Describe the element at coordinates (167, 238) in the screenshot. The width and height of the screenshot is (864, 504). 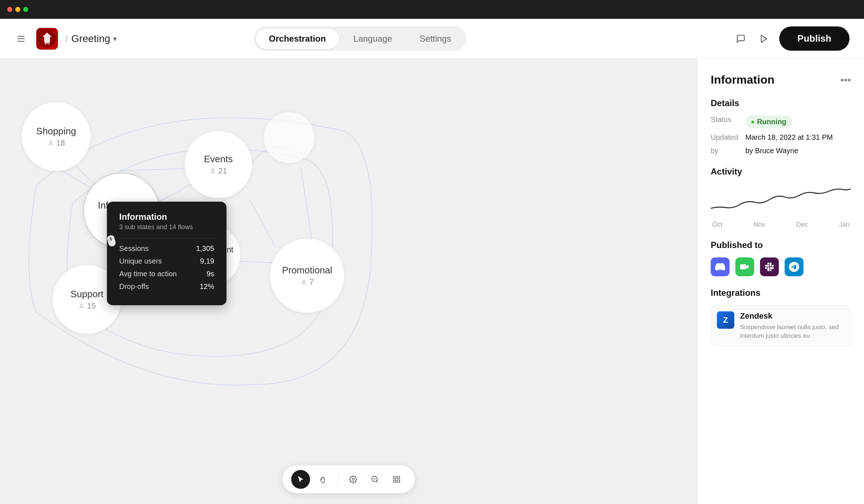
I see `tooltip-divider` at that location.